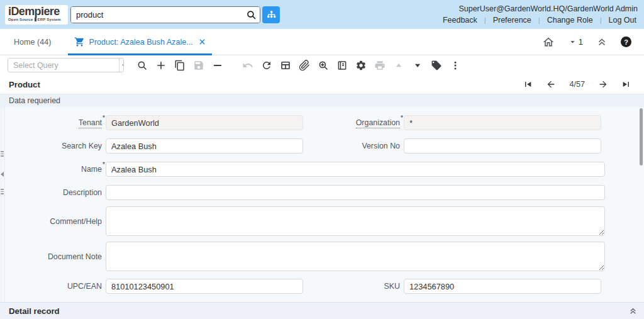 This screenshot has height=319, width=644. Describe the element at coordinates (623, 20) in the screenshot. I see `logout-link: Log Out` at that location.